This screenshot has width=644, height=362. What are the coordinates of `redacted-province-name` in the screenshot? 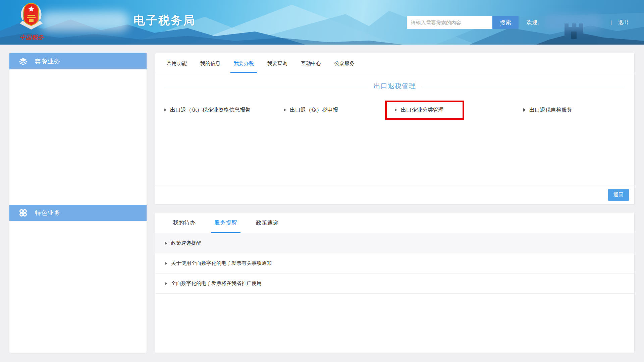 It's located at (85, 21).